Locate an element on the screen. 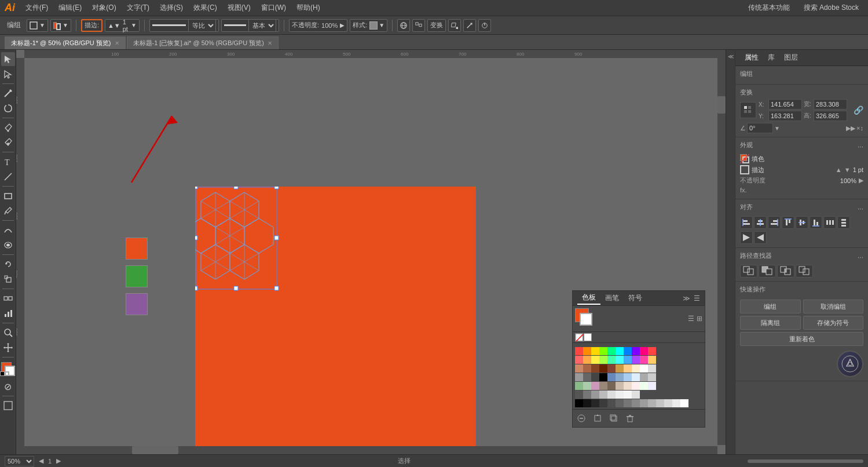 The image size is (868, 467). menu-edit: 编辑(E) is located at coordinates (70, 8).